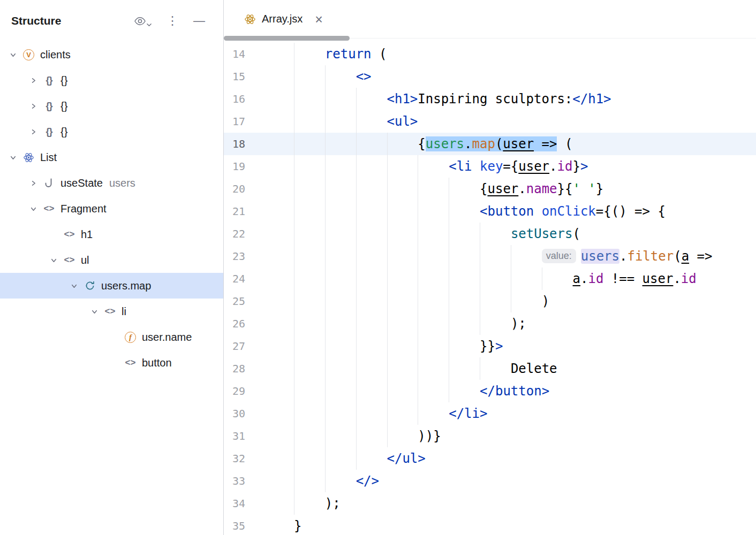  What do you see at coordinates (490, 144) in the screenshot?
I see `code-line-18: 18{users.map(user => (` at bounding box center [490, 144].